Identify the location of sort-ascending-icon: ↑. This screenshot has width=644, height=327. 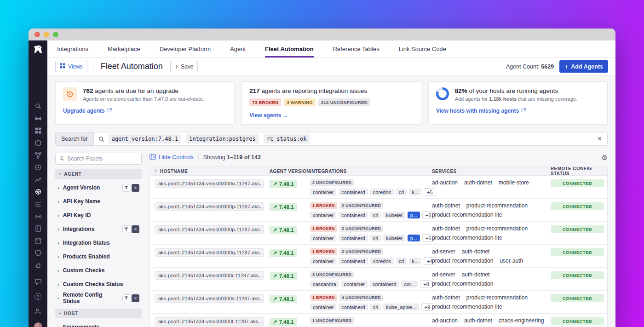
(156, 171).